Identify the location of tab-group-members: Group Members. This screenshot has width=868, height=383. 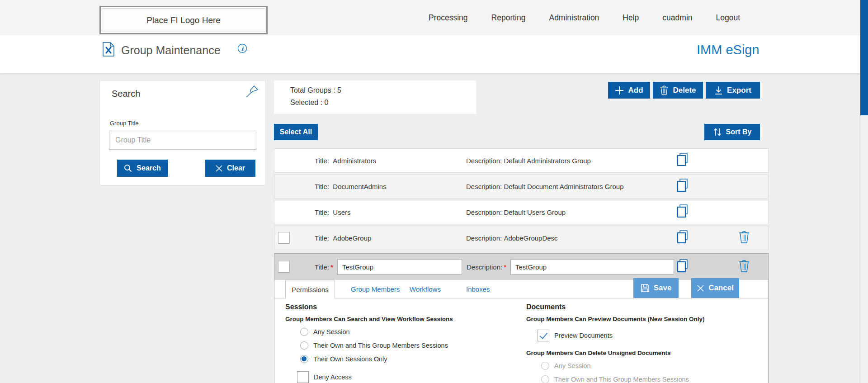
(375, 289).